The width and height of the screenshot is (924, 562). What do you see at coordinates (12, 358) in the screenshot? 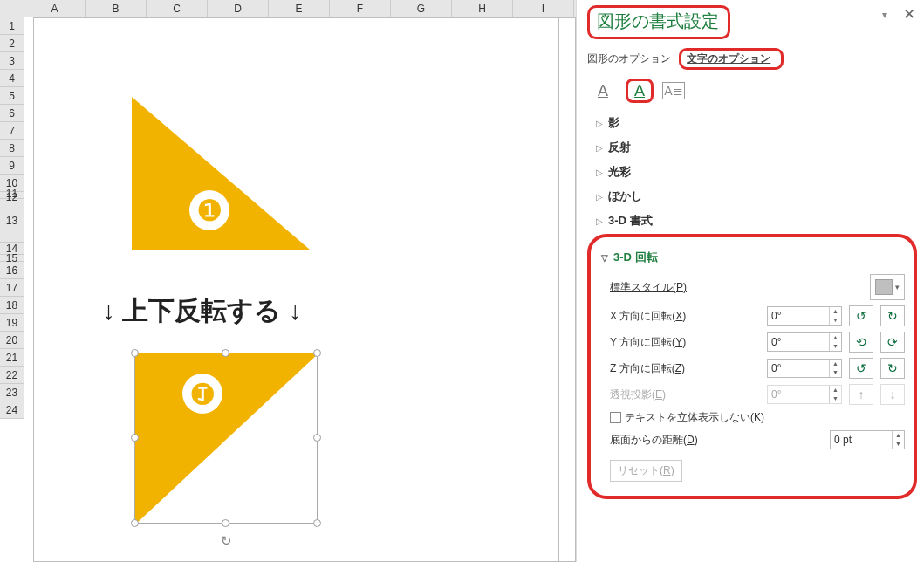
I see `row-header: 21` at bounding box center [12, 358].